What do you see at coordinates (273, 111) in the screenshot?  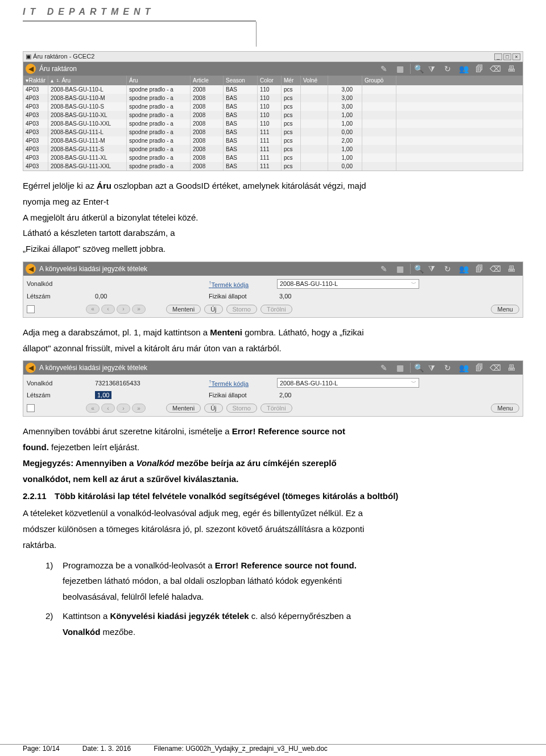 I see `screenshot-stock-grid: ▣ Áru raktáron - GCEC2 _ □ × ◀ Áru raktá…` at bounding box center [273, 111].